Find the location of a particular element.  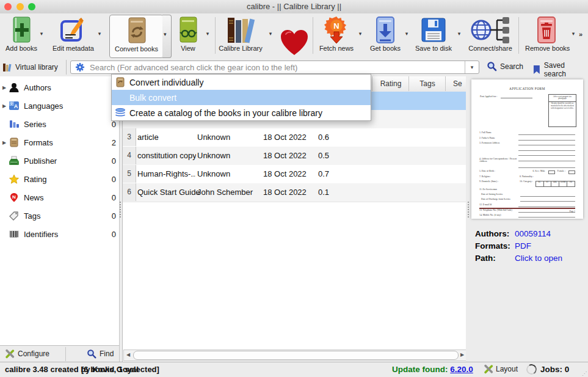

convert-books-button: Convert books is located at coordinates (137, 37).